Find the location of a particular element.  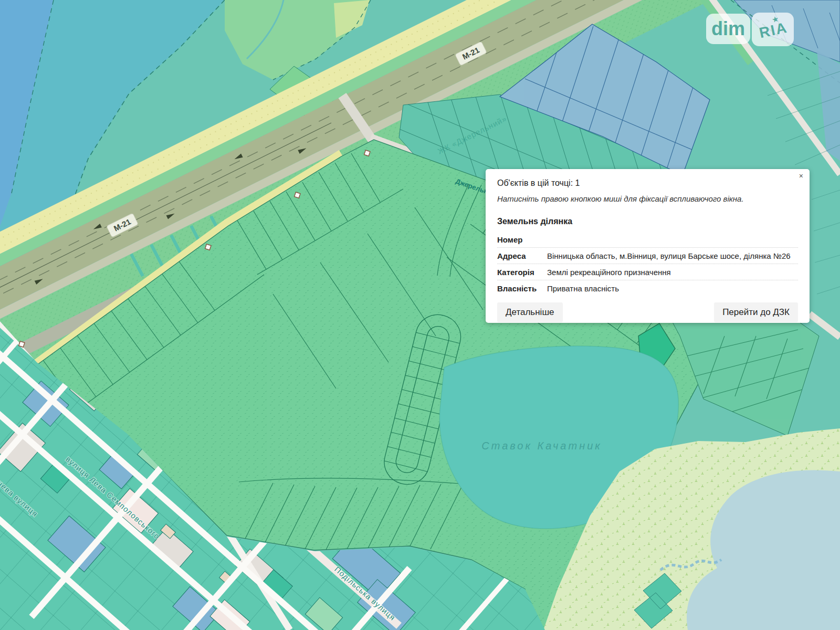

table-row-nomer: Номер is located at coordinates (648, 239).